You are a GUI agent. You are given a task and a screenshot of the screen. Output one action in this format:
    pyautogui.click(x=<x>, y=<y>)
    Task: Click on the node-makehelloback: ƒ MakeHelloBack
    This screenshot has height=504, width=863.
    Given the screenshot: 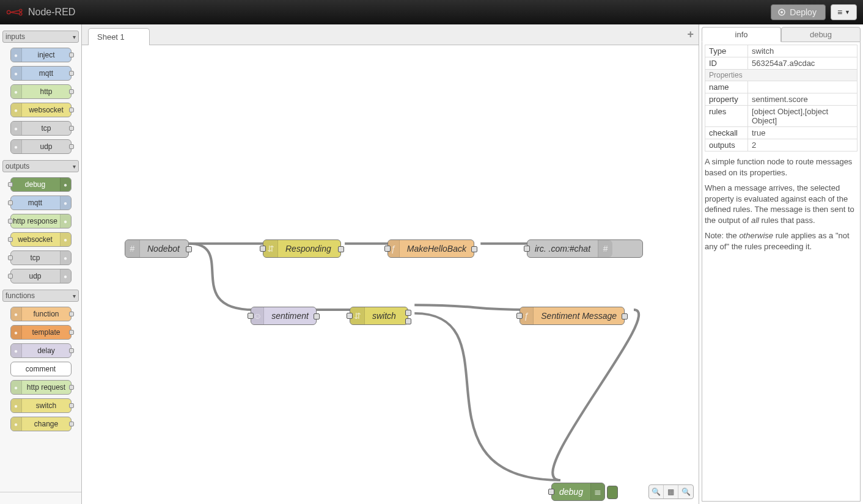 What is the action you would take?
    pyautogui.click(x=431, y=249)
    